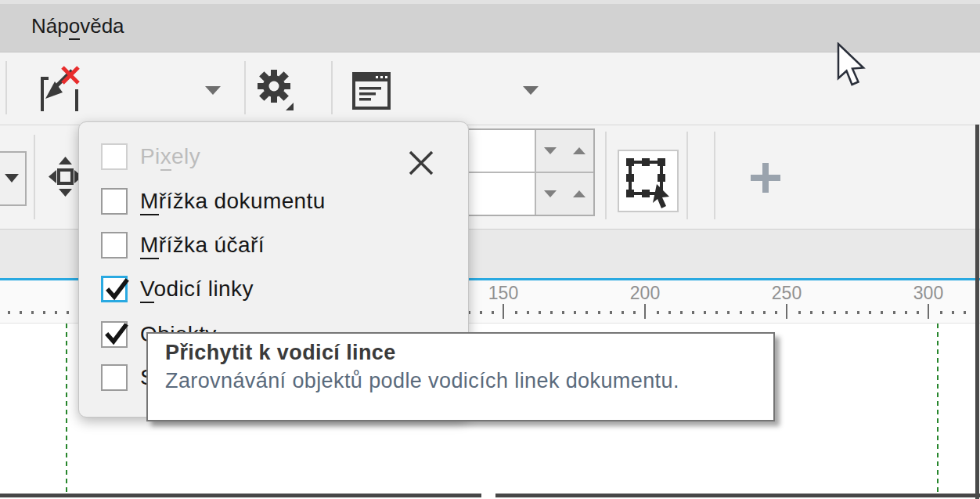  What do you see at coordinates (202, 246) in the screenshot?
I see `snap-menu-item-label: Mřížka účaří` at bounding box center [202, 246].